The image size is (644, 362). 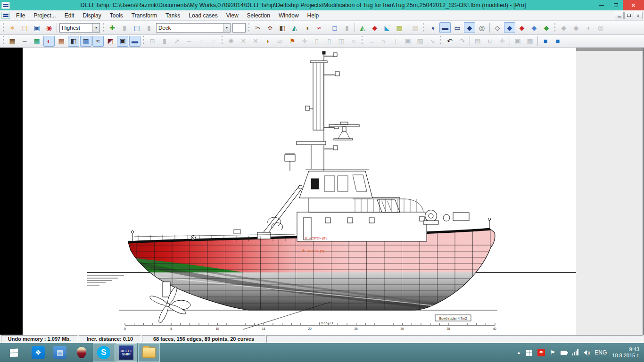 What do you see at coordinates (307, 27) in the screenshot?
I see `cross-curves-button: ◑` at bounding box center [307, 27].